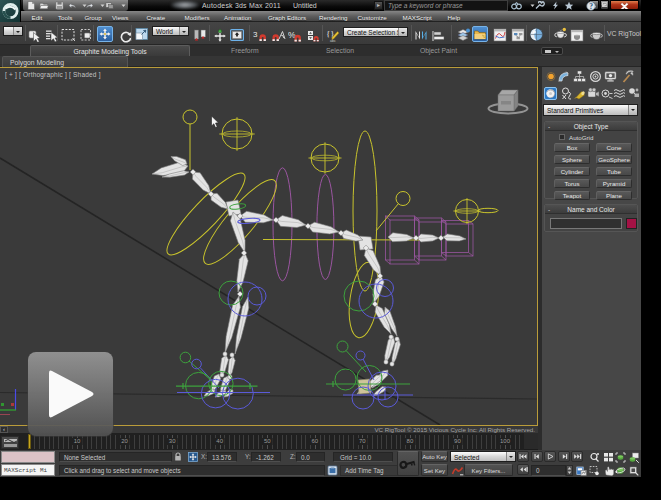 This screenshot has height=500, width=661. Describe the element at coordinates (548, 470) in the screenshot. I see `current-frame-field: 0` at that location.